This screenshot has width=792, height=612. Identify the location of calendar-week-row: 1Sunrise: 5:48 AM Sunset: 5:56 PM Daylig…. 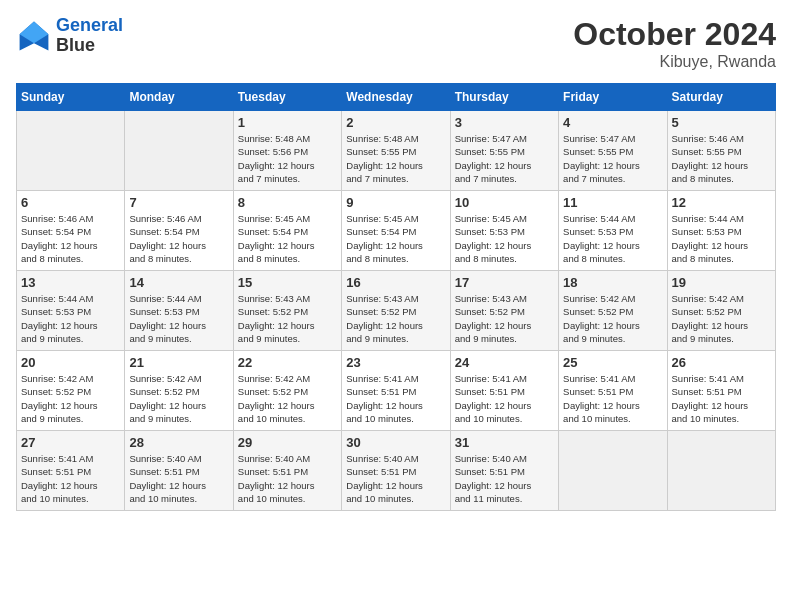
(396, 151).